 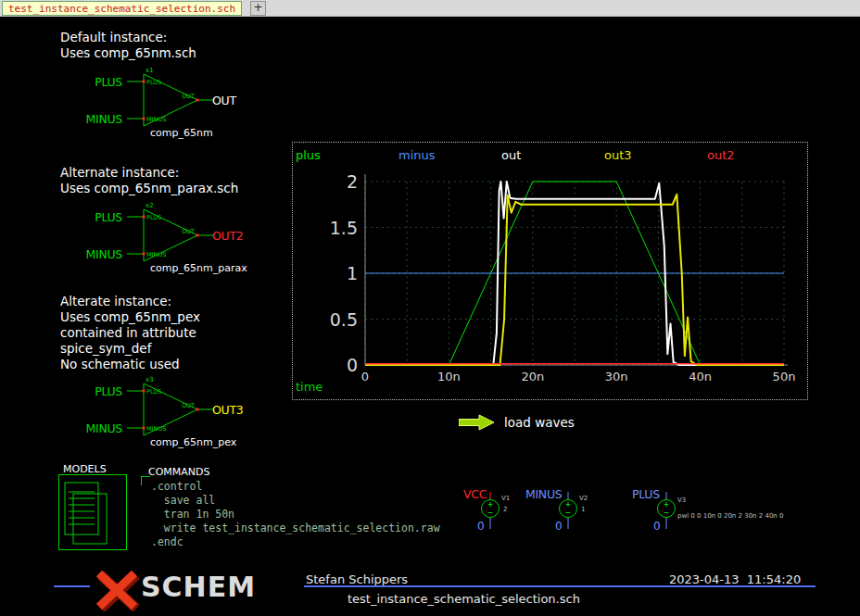 I want to click on net-label-out: OUT, so click(x=224, y=100).